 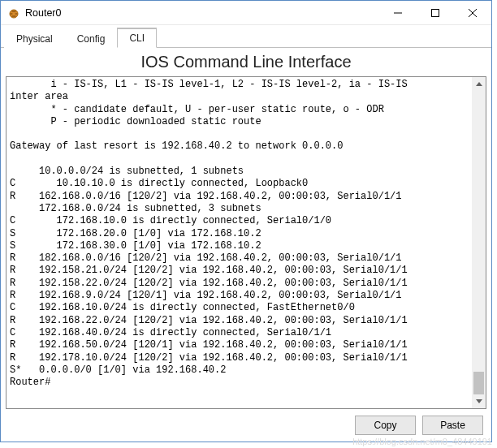 What do you see at coordinates (479, 383) in the screenshot?
I see `scroll-thumb` at bounding box center [479, 383].